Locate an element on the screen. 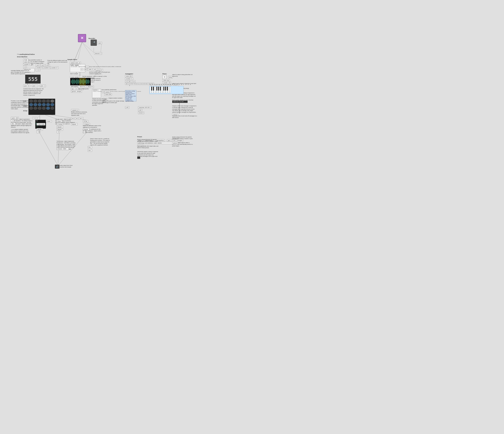  loudness-node: loudness 1 Outputs a message automatical… is located at coordinates (97, 93).